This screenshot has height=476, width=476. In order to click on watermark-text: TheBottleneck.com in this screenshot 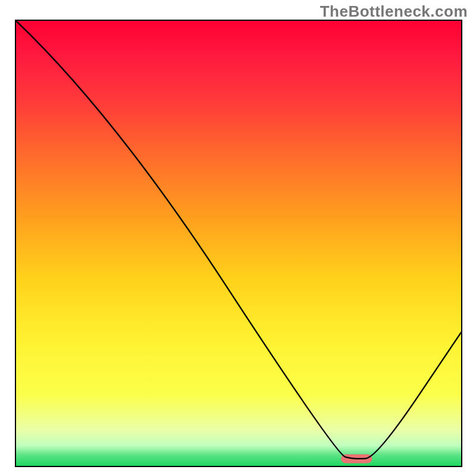, I will do `click(394, 12)`.